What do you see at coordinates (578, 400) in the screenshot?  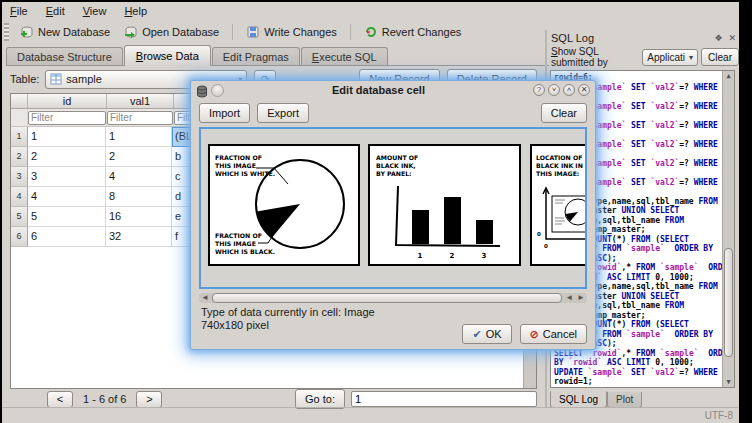 I see `dock-tab-sql-log: SQL Log` at bounding box center [578, 400].